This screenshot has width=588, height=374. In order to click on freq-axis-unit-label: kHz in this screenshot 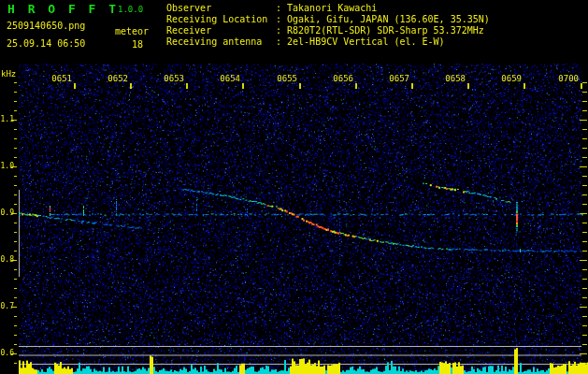, I will do `click(8, 75)`.